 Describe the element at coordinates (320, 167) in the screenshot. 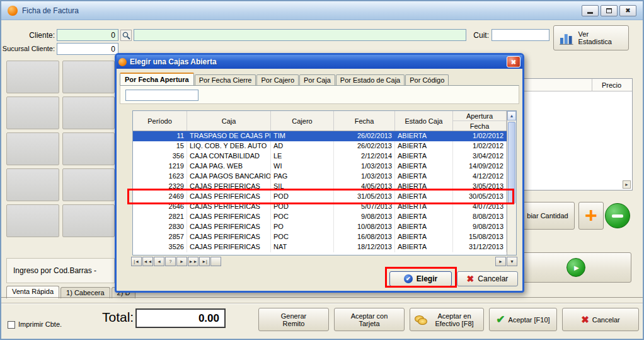

I see `table-row: 1219CAJA PAG. WEBWI1/03/2013ABIERTA14/09…` at that location.